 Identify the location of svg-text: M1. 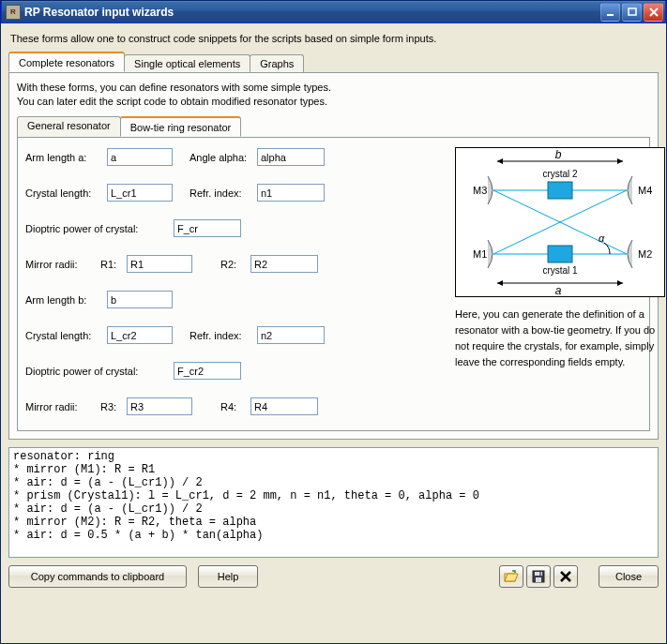
(480, 254).